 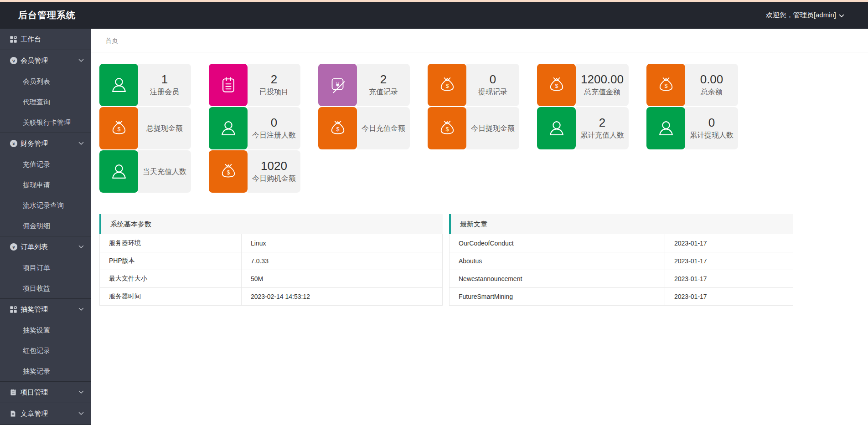 What do you see at coordinates (46, 226) in the screenshot?
I see `sidebar-subitem-佣金明细: 佣金明细` at bounding box center [46, 226].